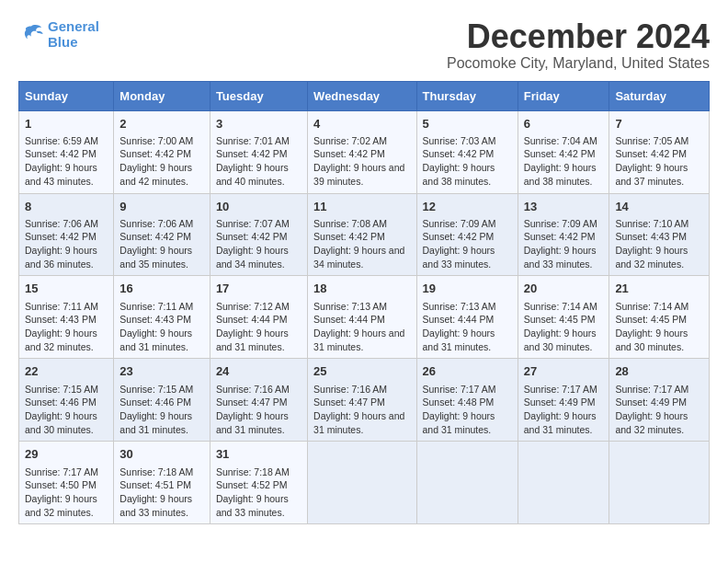  What do you see at coordinates (467, 483) in the screenshot?
I see `calendar-cell` at bounding box center [467, 483].